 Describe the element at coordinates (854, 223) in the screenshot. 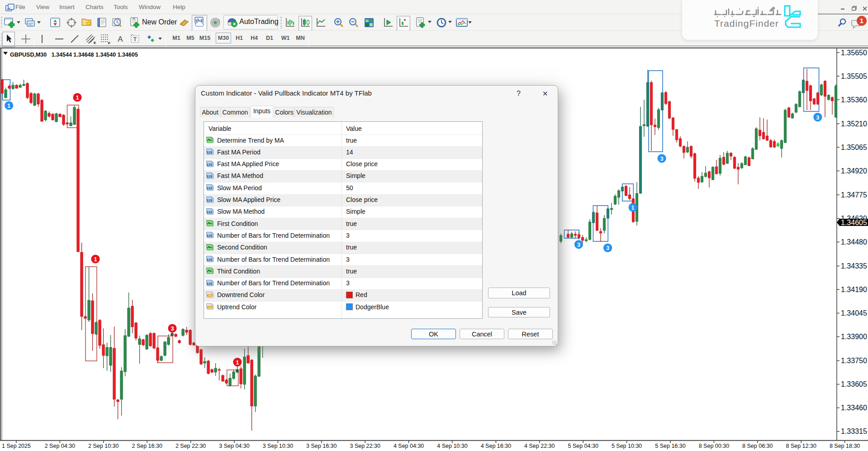

I see `svg-text: 1.34605` at that location.